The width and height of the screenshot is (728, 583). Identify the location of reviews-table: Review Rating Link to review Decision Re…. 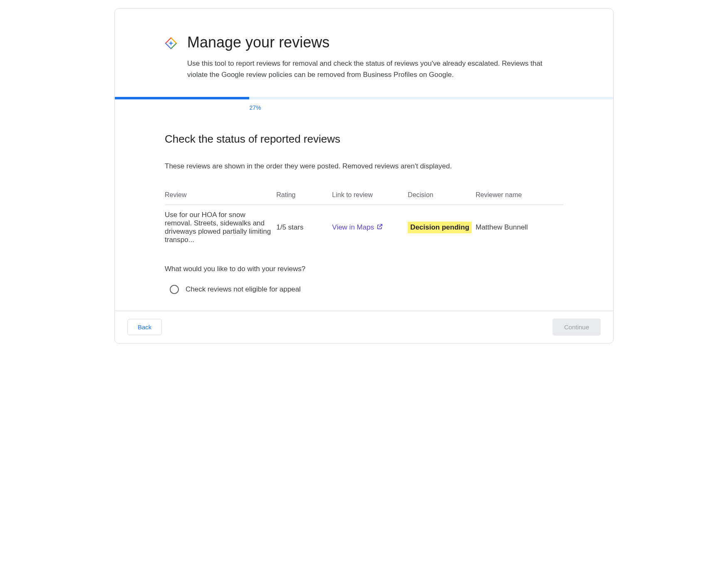
(364, 219).